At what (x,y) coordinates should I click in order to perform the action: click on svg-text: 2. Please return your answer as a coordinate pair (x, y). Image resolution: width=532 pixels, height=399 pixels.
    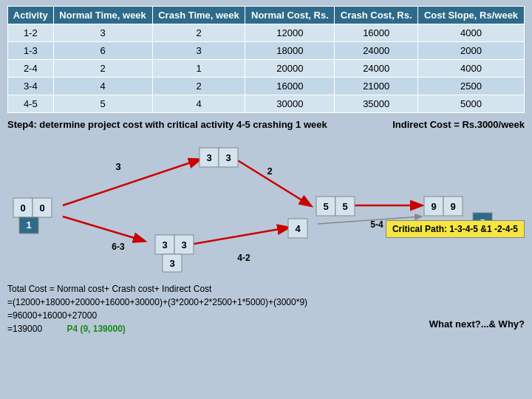
    Looking at the image, I should click on (269, 171).